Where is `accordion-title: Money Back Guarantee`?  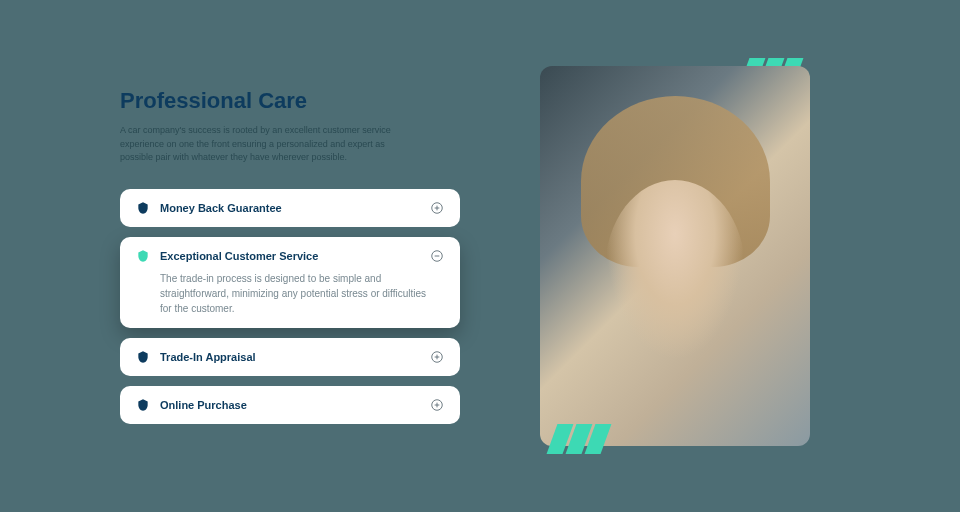 accordion-title: Money Back Guarantee is located at coordinates (290, 208).